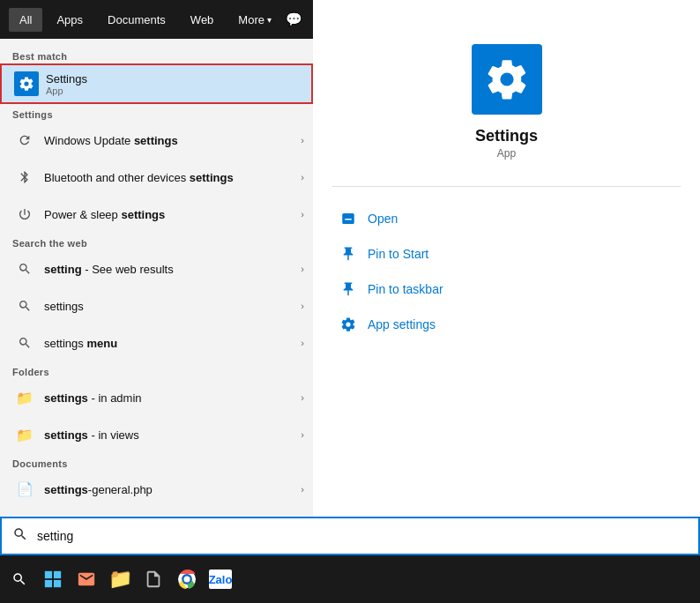 The height and width of the screenshot is (603, 700). I want to click on refresh-icon, so click(25, 140).